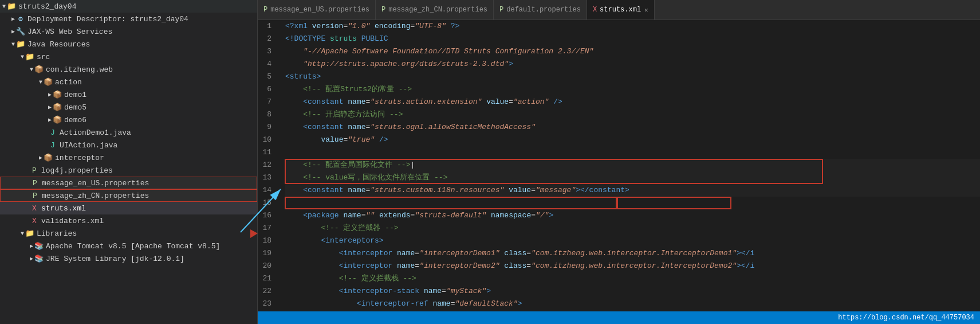 Image resolution: width=980 pixels, height=324 pixels. I want to click on tab-tab4: Xstruts.xml✕, so click(621, 10).